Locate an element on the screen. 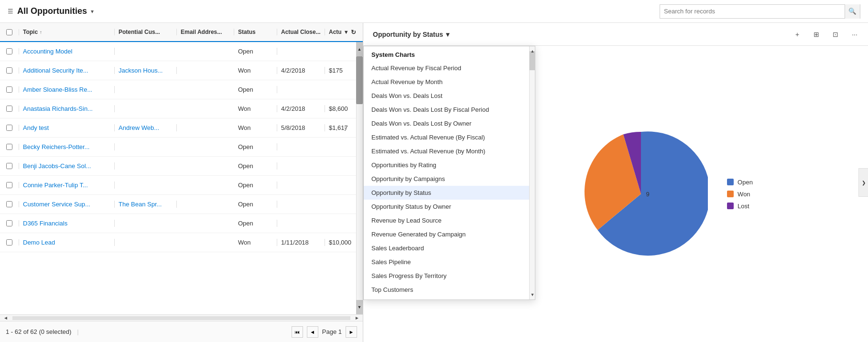 The image size is (868, 342). row-topic: Customer Service Sup... is located at coordinates (67, 204).